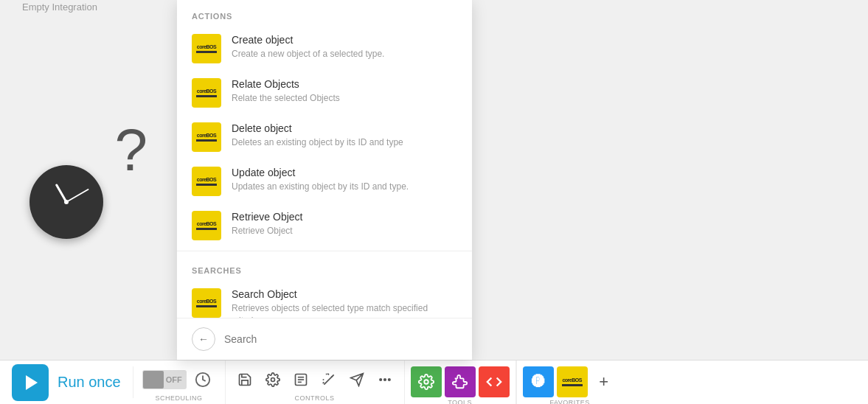  What do you see at coordinates (206, 226) in the screenshot?
I see `retrieve-object-icon: coreBOS` at bounding box center [206, 226].